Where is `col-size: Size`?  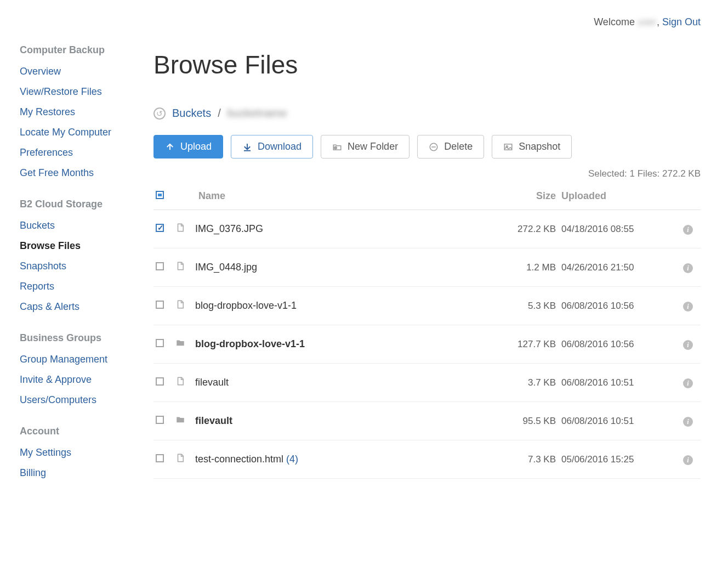 col-size: Size is located at coordinates (528, 196).